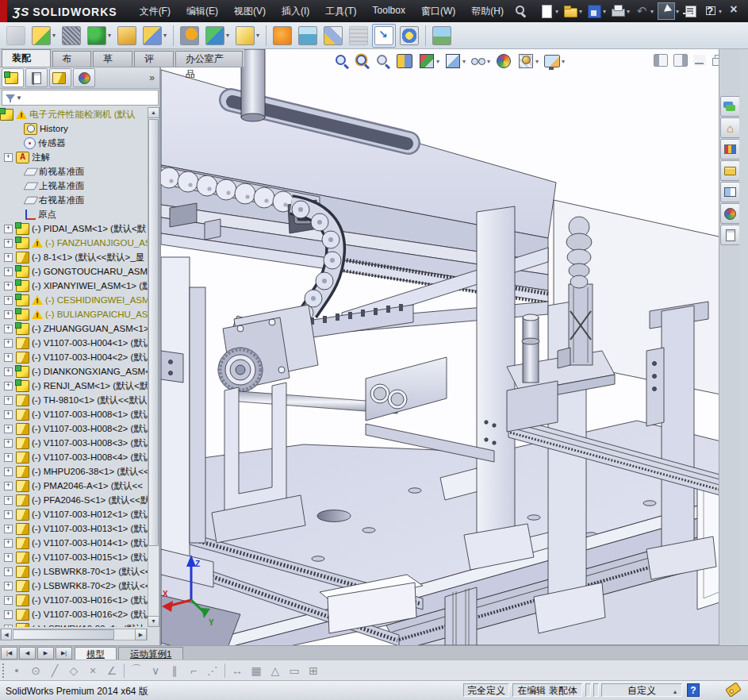 The image size is (748, 700). I want to click on menu-item: Toolbox, so click(389, 11).